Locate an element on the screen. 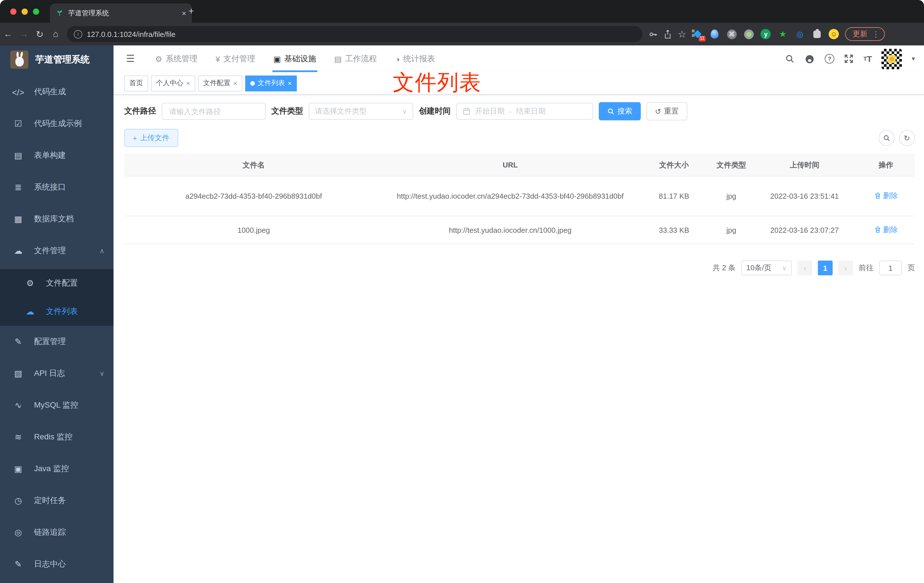 The height and width of the screenshot is (583, 924). sidebar-item-java-monitor: ▣Java 监控 is located at coordinates (57, 469).